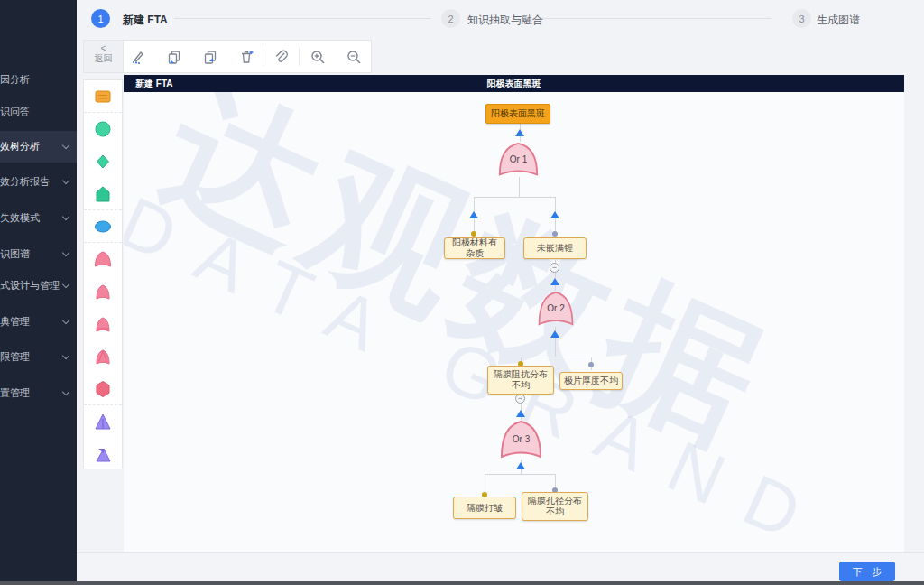 The image size is (924, 585). What do you see at coordinates (103, 454) in the screenshot?
I see `palette-shape-triangle-flag` at bounding box center [103, 454].